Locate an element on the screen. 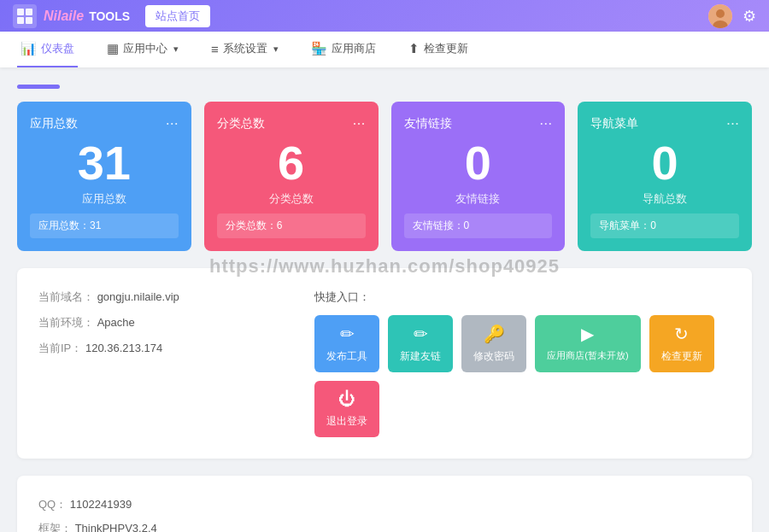 The width and height of the screenshot is (769, 532). stat-number-apps: 31 is located at coordinates (104, 163).